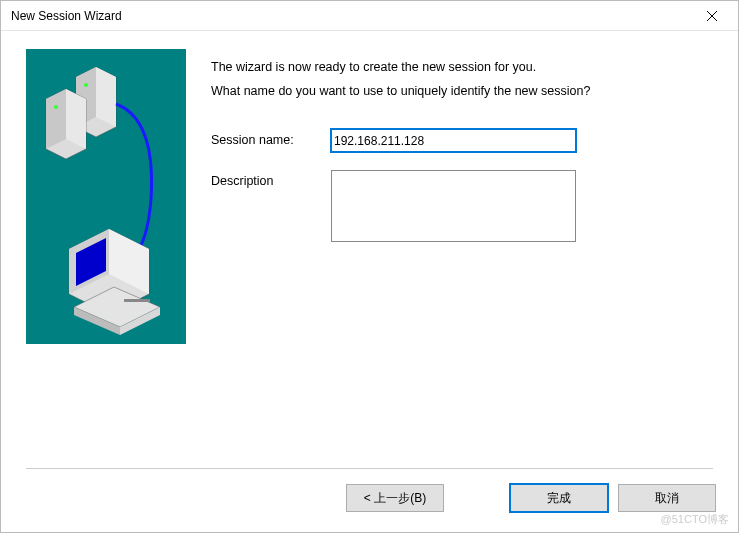 The width and height of the screenshot is (739, 533). I want to click on cancel-button: 取消, so click(667, 498).